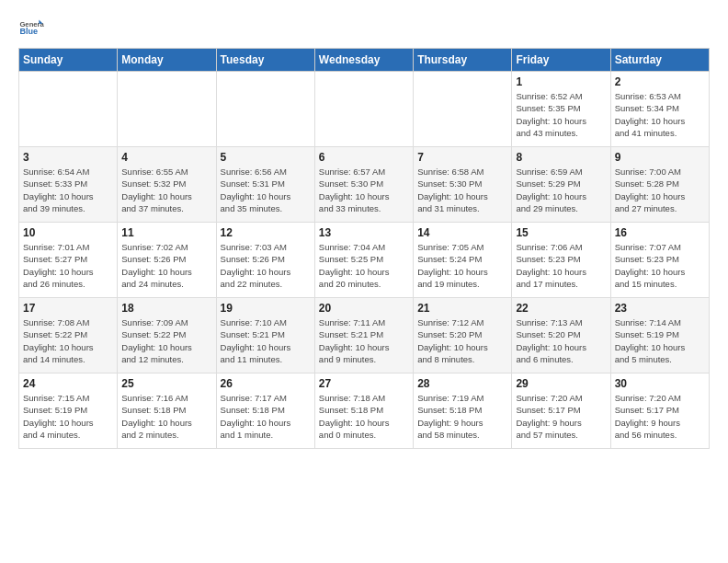 The image size is (728, 563). I want to click on calendar-cell: 17Sunrise: 7:08 AM Sunset: 5:22 PM Dayli…, so click(68, 336).